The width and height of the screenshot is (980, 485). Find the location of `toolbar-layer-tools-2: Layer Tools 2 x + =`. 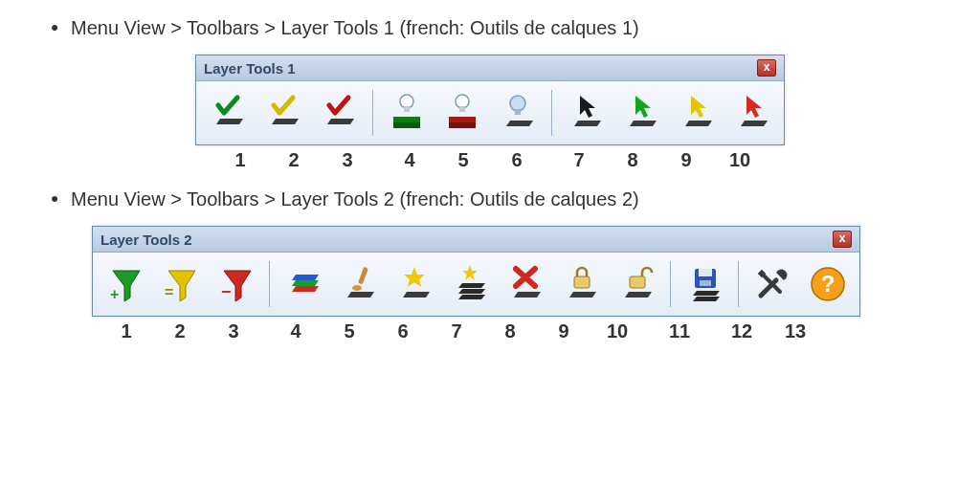

toolbar-layer-tools-2: Layer Tools 2 x + = is located at coordinates (477, 272).